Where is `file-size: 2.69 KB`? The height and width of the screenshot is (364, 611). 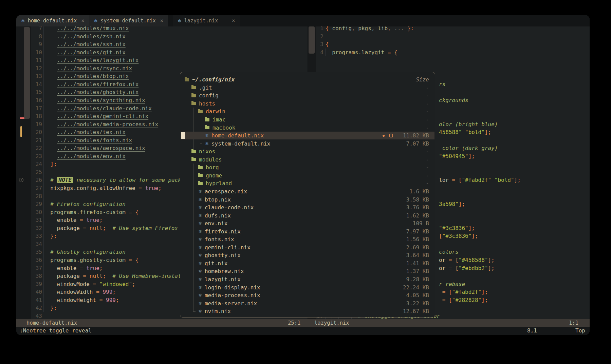
file-size: 2.69 KB is located at coordinates (418, 248).